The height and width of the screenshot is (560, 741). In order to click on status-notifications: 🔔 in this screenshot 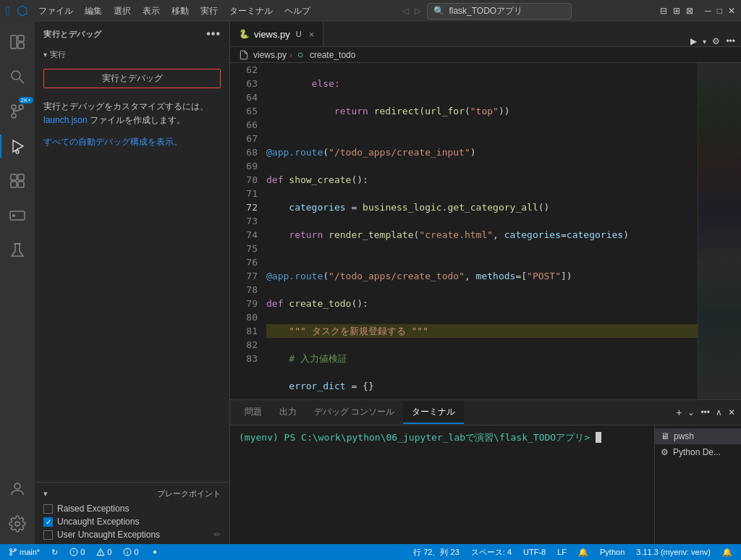, I will do `click(727, 553)`.